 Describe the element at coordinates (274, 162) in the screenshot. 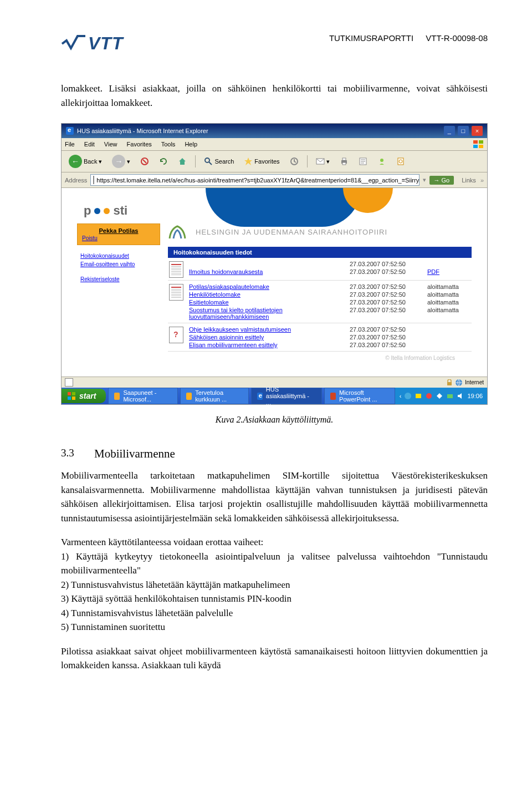

I see `toolbar: ← Back ▾ → ▾ Search Favorites ▾` at that location.